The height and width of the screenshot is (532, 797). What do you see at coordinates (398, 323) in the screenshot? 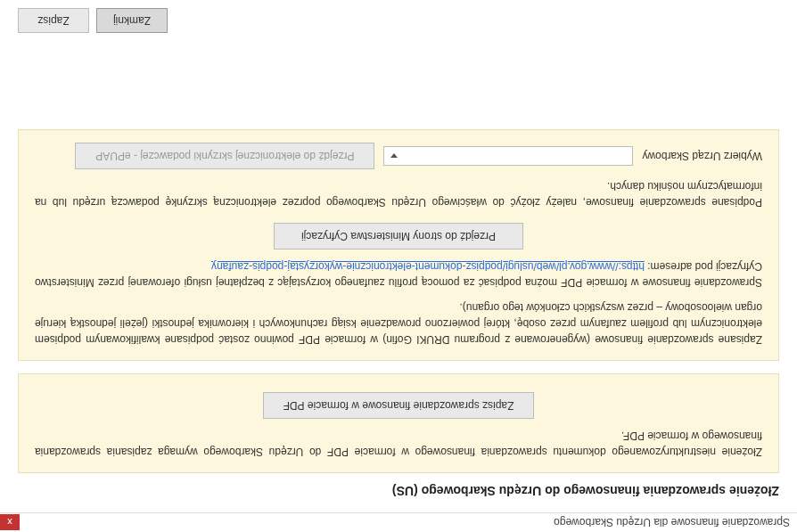
I see `panel2-para1: Zapisane sprawozdanie finansowe (wygener…` at bounding box center [398, 323].